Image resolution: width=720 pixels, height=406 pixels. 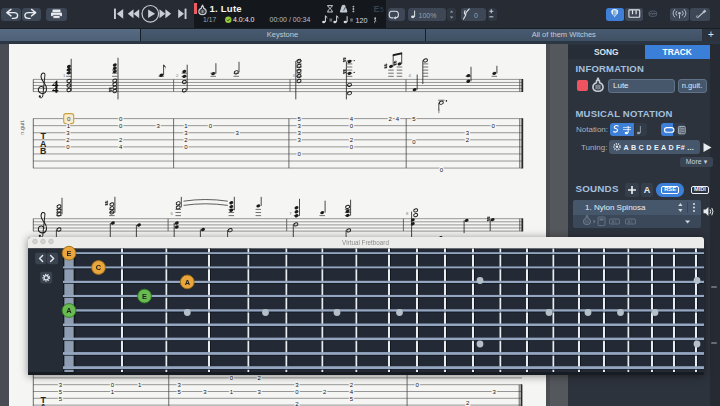 I want to click on svg-text: 100%, so click(x=428, y=16).